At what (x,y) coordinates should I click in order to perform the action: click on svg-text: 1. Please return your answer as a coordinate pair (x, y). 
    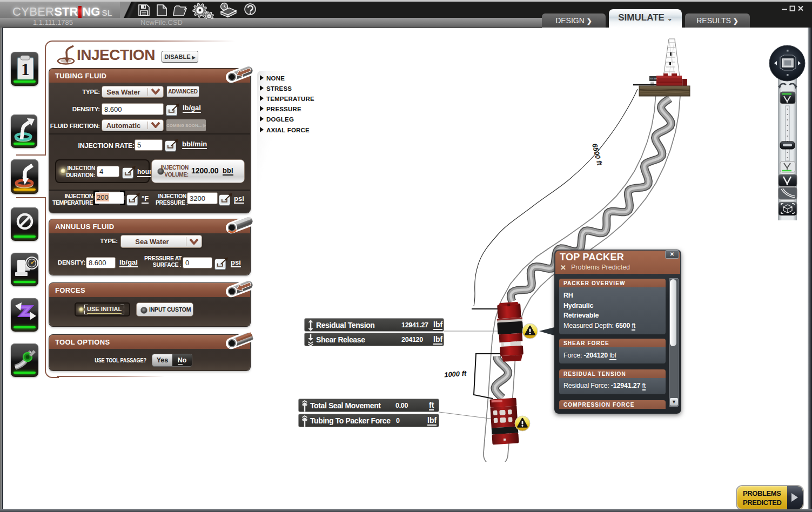
    Looking at the image, I should click on (25, 69).